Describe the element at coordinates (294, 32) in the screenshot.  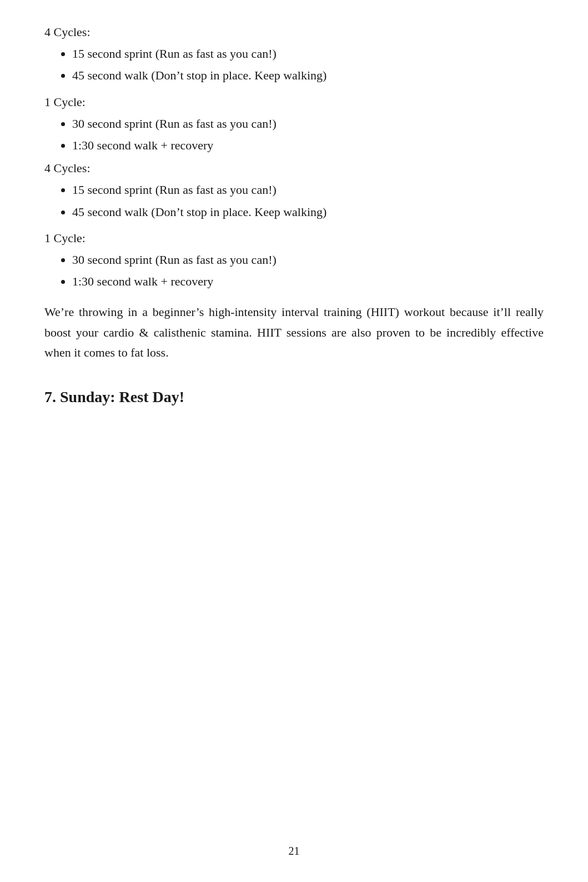
I see `cycles-4-heading: 4 Cycles:` at that location.